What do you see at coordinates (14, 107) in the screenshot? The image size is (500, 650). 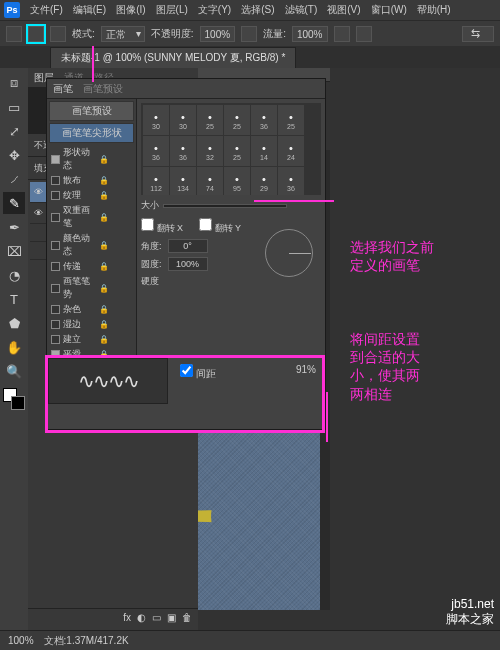 I see `marquee-tool: ▭` at bounding box center [14, 107].